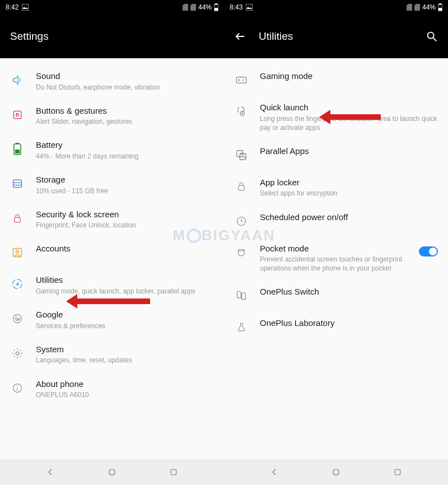 This screenshot has width=448, height=485. Describe the element at coordinates (125, 291) in the screenshot. I see `item-sub: Gaming mode, quick launch, app locker, p…` at that location.